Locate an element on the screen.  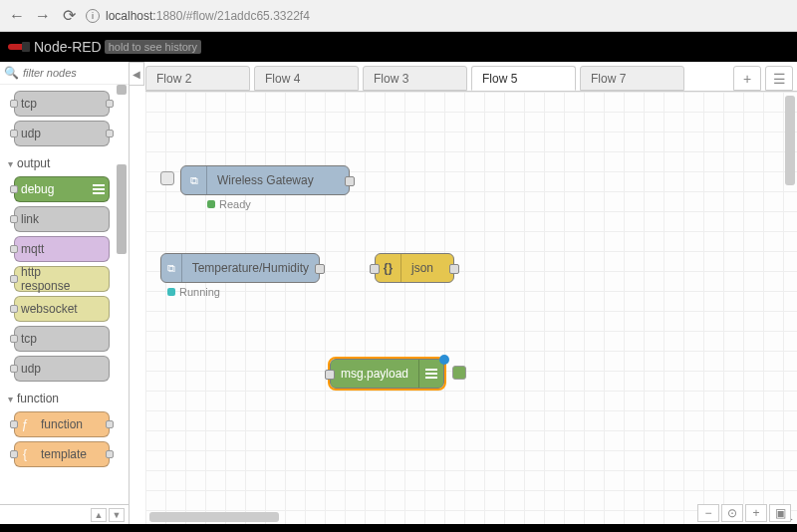
palette-node-label: function is located at coordinates (72, 424).